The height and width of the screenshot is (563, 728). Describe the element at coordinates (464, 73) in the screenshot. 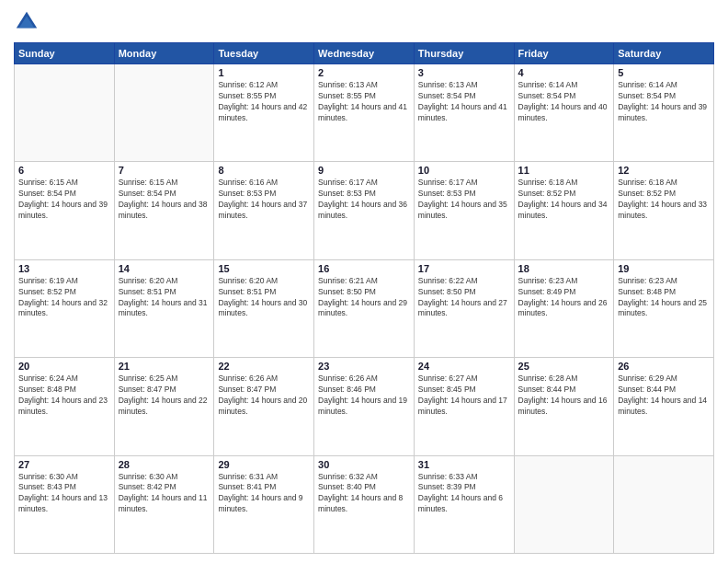

I see `day-number: 3` at that location.